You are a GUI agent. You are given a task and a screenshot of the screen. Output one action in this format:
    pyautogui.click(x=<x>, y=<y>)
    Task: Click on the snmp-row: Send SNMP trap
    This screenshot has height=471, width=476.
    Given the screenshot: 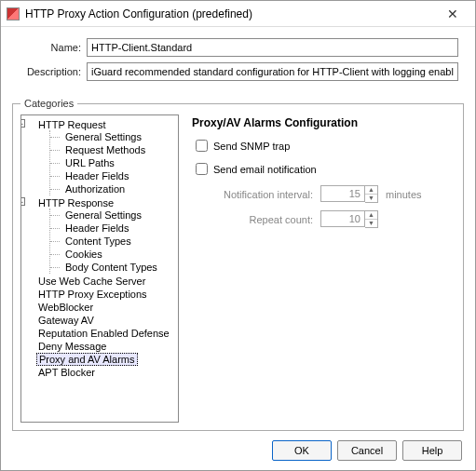 What is the action you would take?
    pyautogui.click(x=322, y=145)
    